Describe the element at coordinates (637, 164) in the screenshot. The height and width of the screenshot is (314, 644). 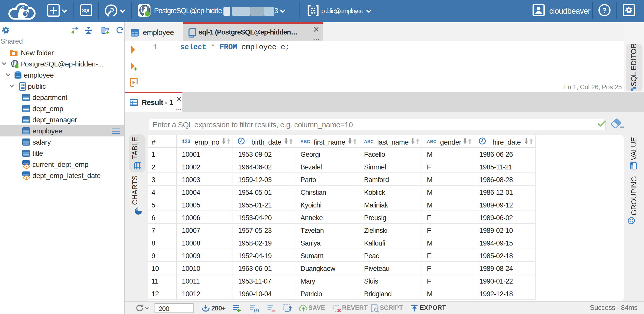
I see `svg-text: I` at that location.